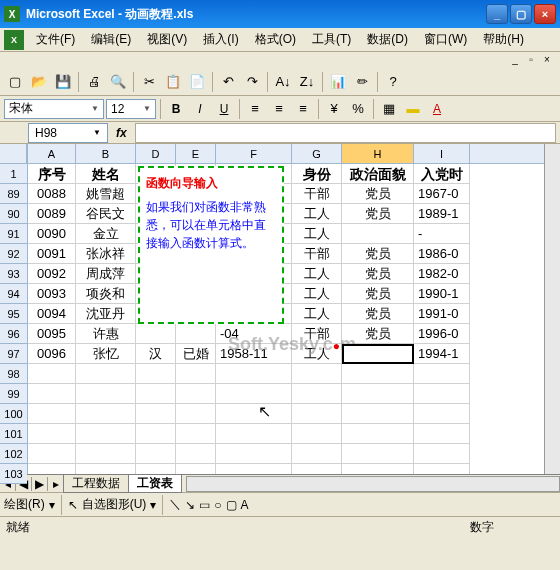  What do you see at coordinates (106, 274) in the screenshot?
I see `cell: 周成萍` at bounding box center [106, 274].